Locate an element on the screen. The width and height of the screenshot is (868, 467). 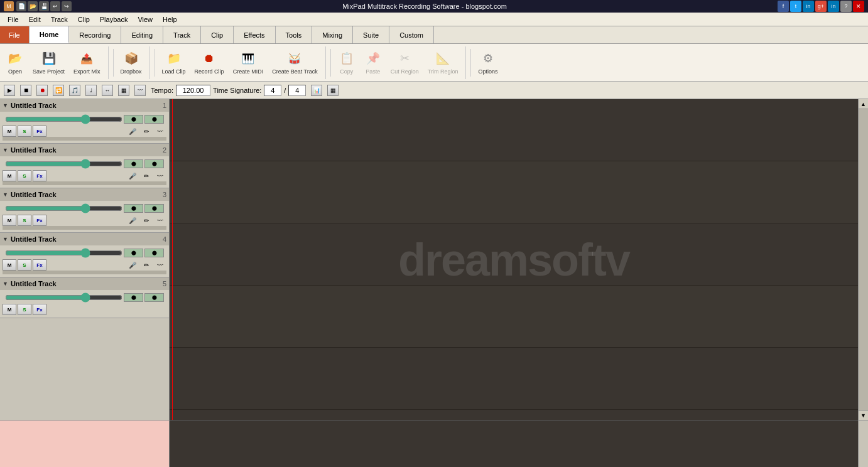
solo-button-1: S is located at coordinates (24, 131).